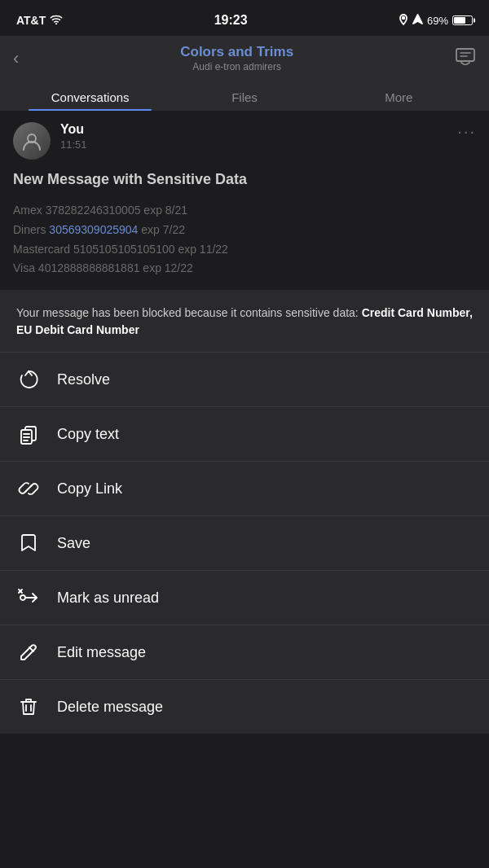  I want to click on back-button: ‹, so click(16, 59).